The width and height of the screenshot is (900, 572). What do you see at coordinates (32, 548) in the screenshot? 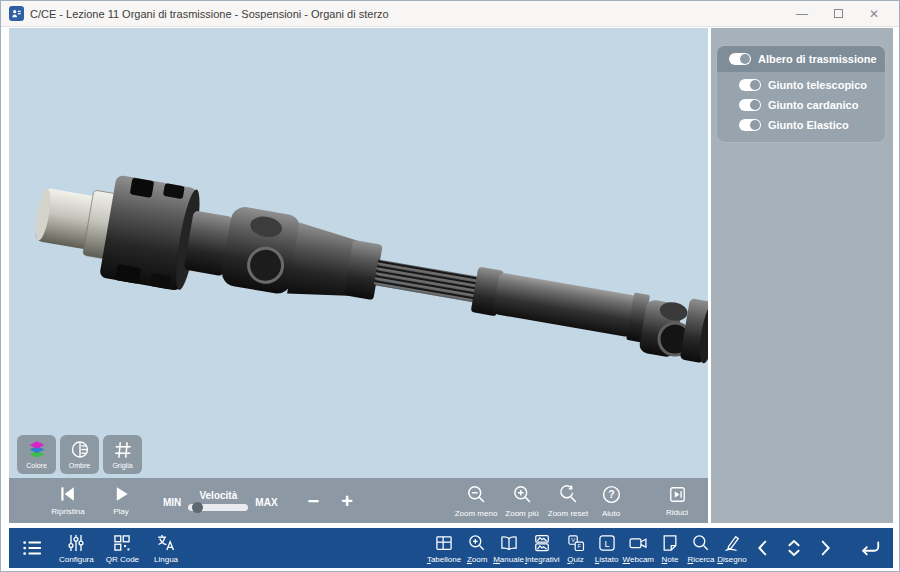
I see `menu-list-button` at bounding box center [32, 548].